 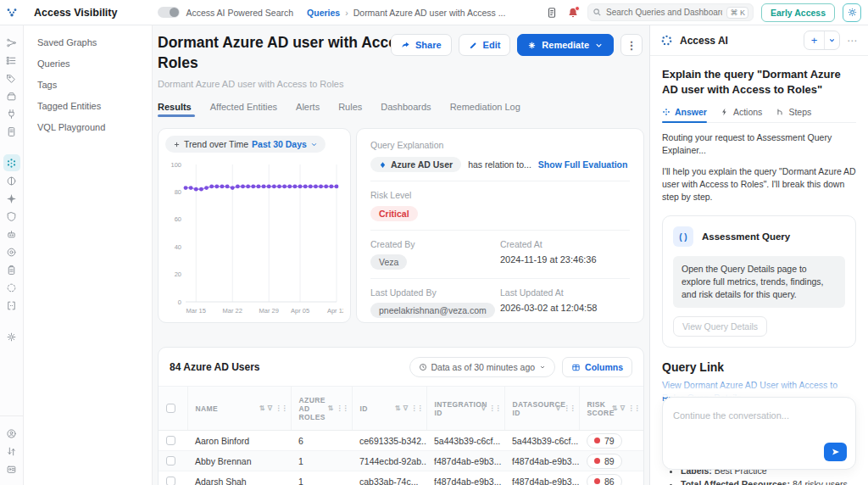 What do you see at coordinates (666, 112) in the screenshot?
I see `answer-icon` at bounding box center [666, 112].